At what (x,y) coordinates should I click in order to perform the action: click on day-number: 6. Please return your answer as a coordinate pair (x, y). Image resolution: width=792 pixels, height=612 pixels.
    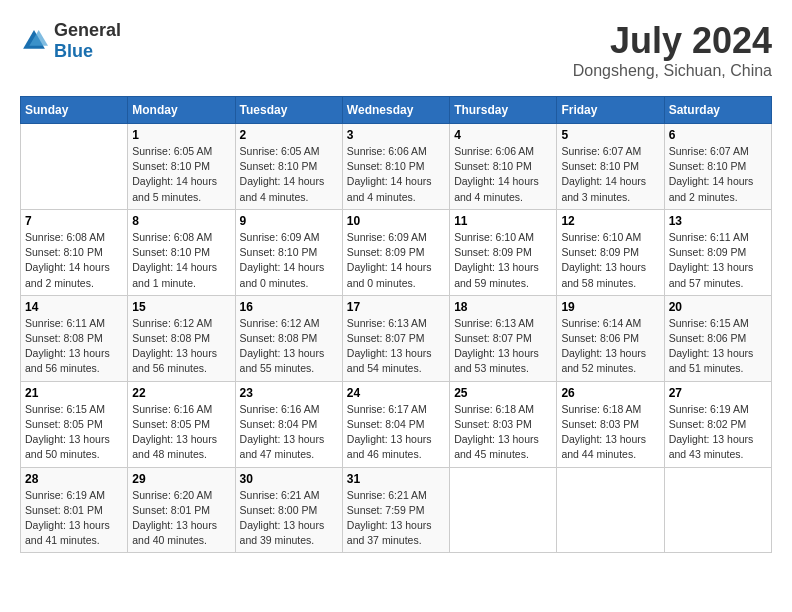
    Looking at the image, I should click on (718, 135).